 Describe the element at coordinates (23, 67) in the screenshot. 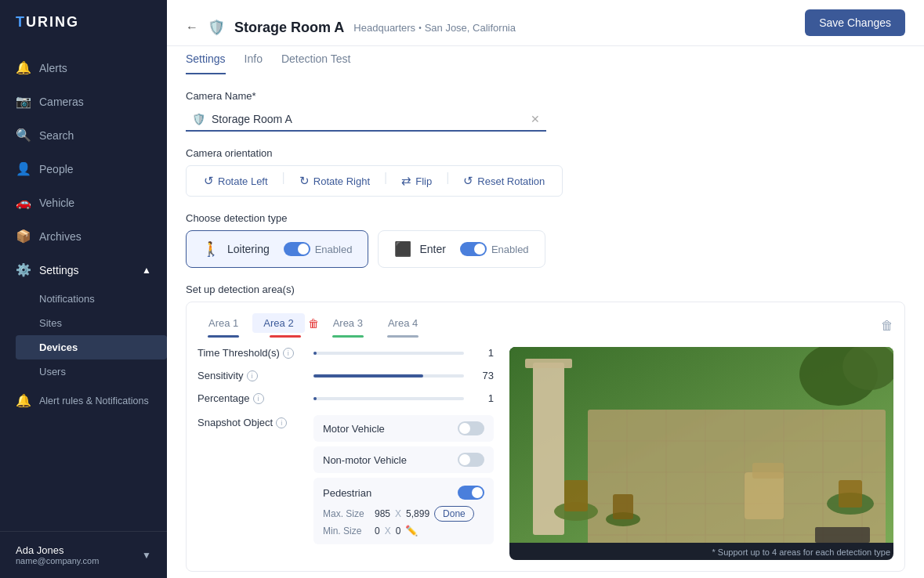

I see `bell-icon: 🔔` at that location.